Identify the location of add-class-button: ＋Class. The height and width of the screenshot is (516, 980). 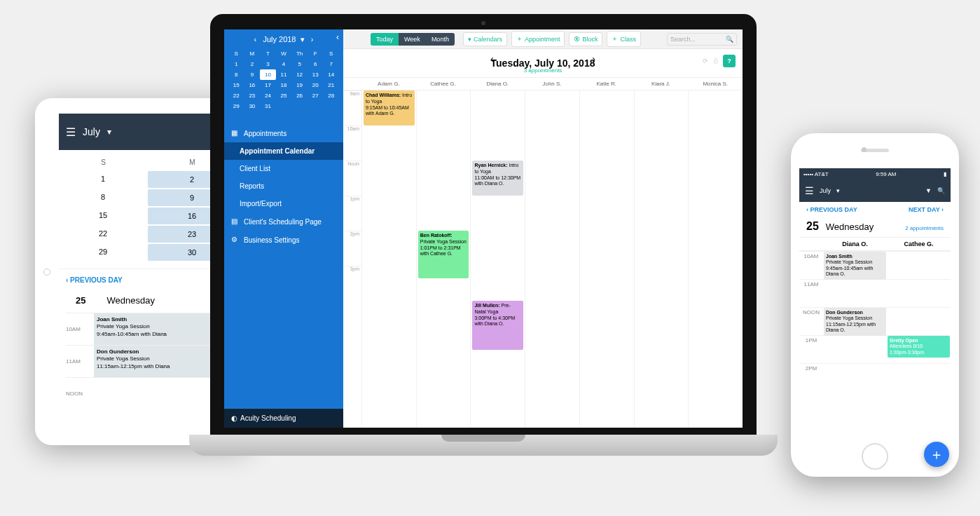
(623, 39).